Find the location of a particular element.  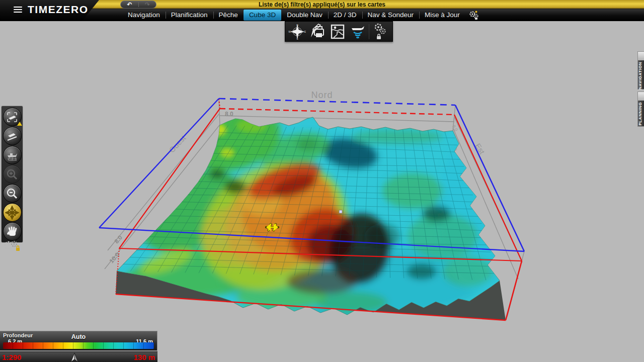

move-3d-button is located at coordinates (12, 212).